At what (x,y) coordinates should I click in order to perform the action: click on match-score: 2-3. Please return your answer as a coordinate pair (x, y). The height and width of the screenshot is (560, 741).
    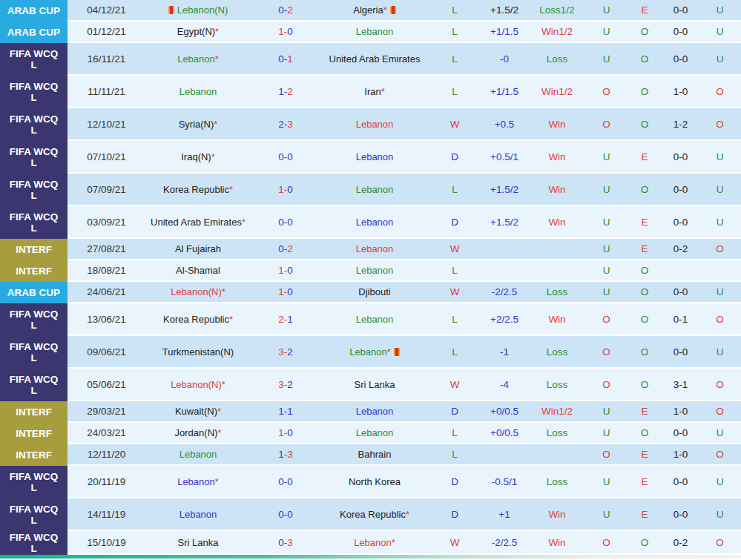
    Looking at the image, I should click on (286, 125).